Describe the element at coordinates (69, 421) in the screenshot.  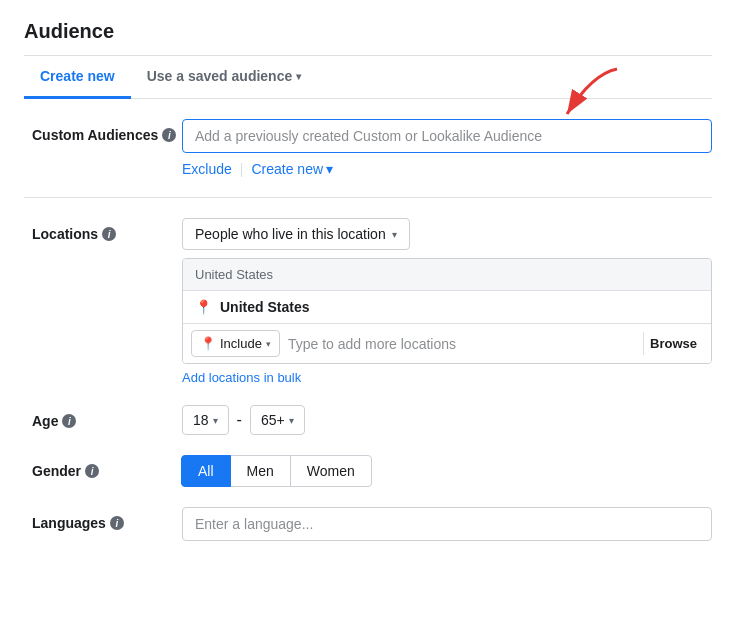
I see `age-info-icon: i` at that location.